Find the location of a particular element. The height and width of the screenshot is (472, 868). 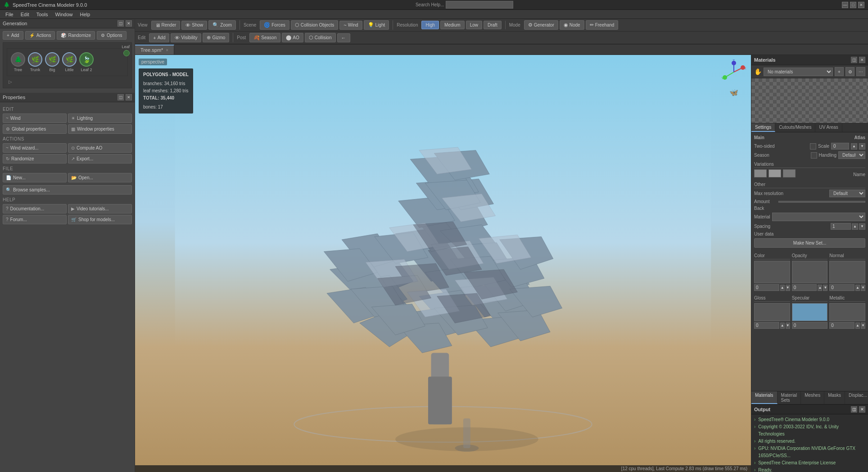

close-button: ✕ is located at coordinates (861, 5).